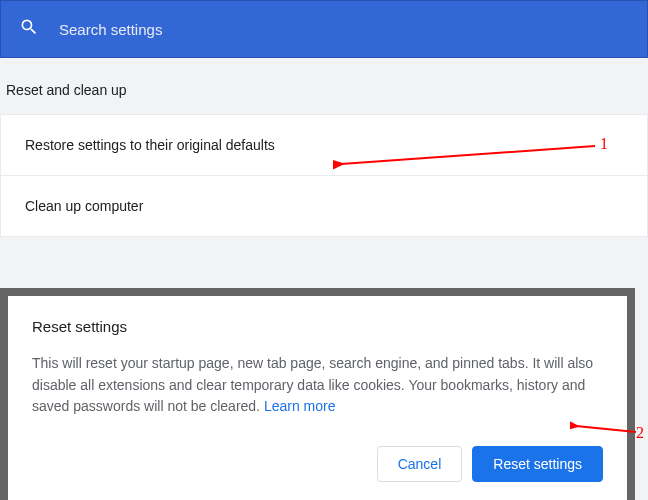 The height and width of the screenshot is (500, 648). What do you see at coordinates (324, 145) in the screenshot?
I see `restore-defaults-row: Restore settings to their original defau…` at bounding box center [324, 145].